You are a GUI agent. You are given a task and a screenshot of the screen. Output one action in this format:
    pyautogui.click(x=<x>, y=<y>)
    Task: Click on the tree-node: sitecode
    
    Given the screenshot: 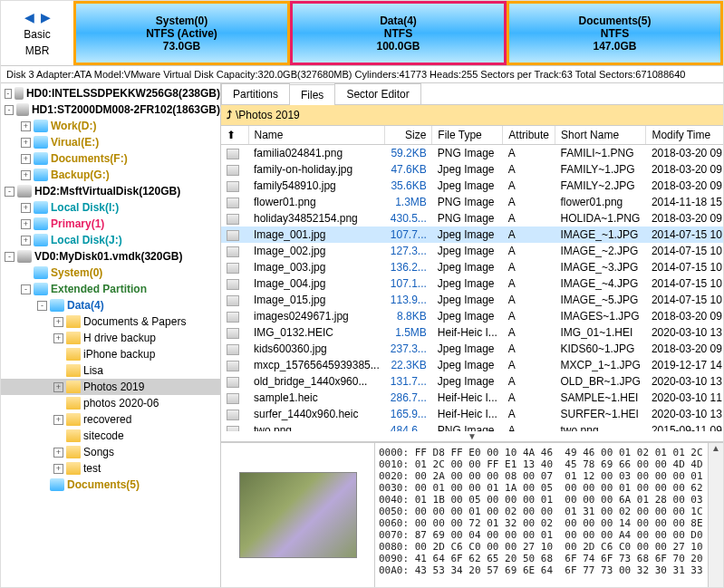 What is the action you would take?
    pyautogui.click(x=111, y=436)
    